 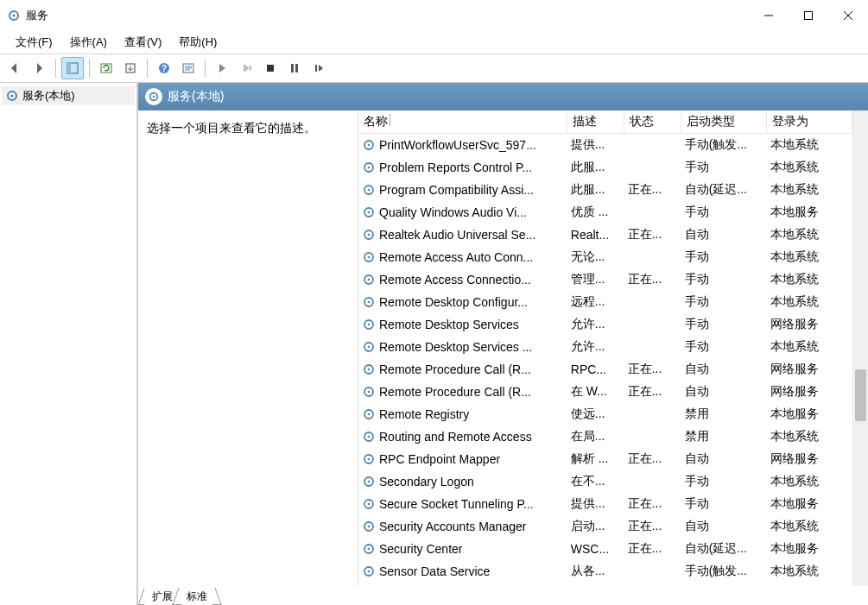 I want to click on tree-item-label: 服务(本地), so click(x=48, y=96).